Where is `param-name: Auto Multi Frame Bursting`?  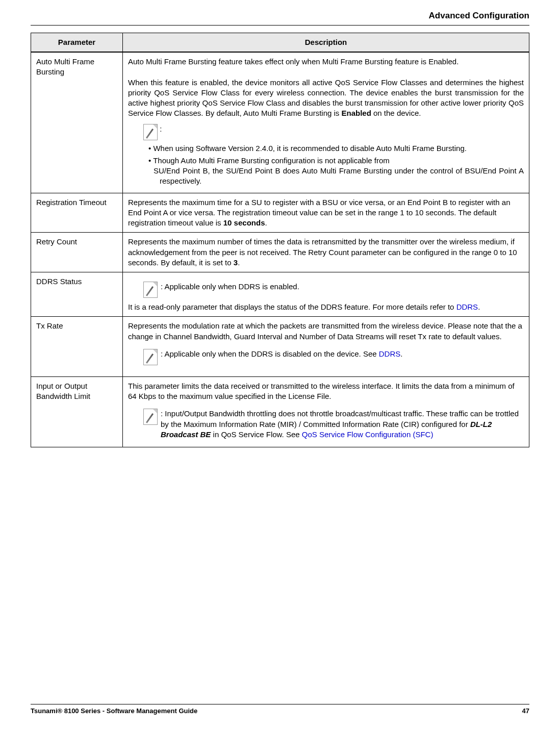
param-name: Auto Multi Frame Bursting is located at coordinates (77, 122).